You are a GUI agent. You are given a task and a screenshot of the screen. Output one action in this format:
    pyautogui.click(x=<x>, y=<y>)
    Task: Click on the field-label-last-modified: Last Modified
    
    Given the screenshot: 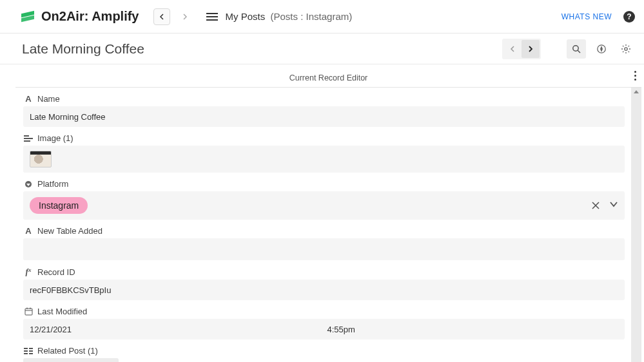 What is the action you would take?
    pyautogui.click(x=324, y=312)
    